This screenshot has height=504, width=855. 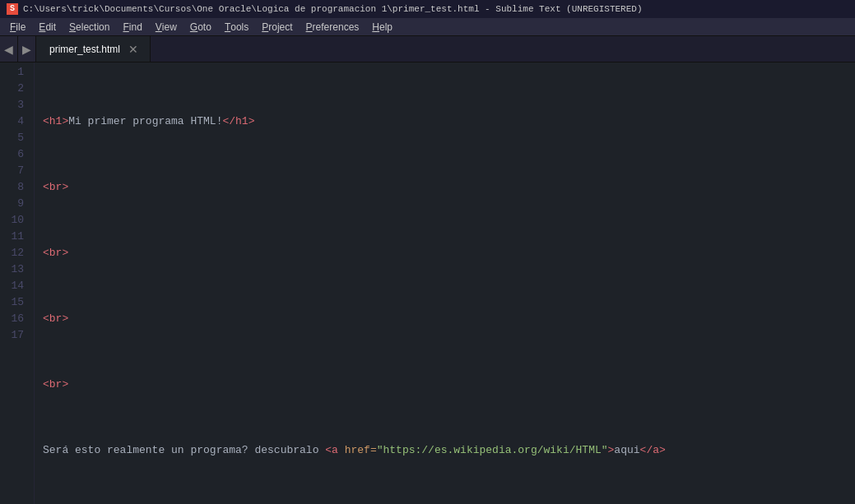 I want to click on code-line-4: <br>, so click(x=449, y=319).